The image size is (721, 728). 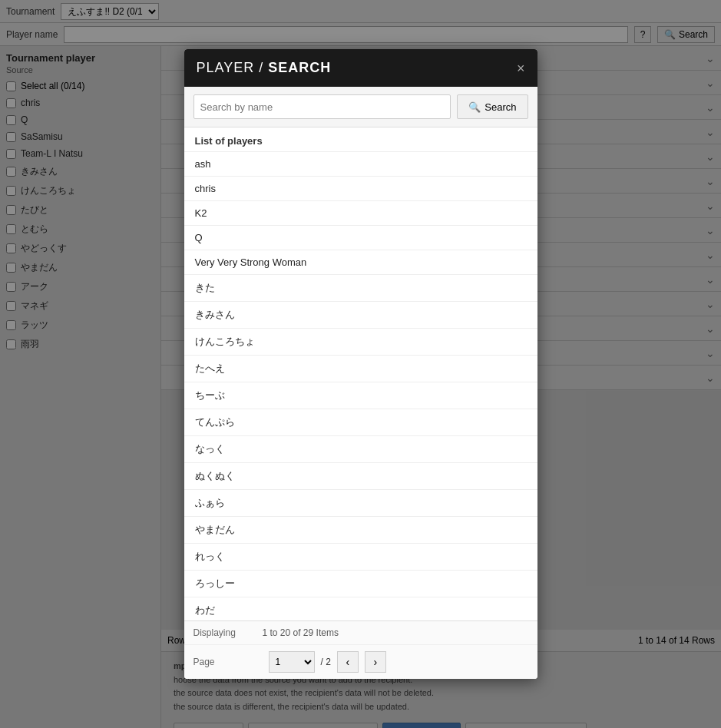 I want to click on list-header: List of players, so click(x=361, y=140).